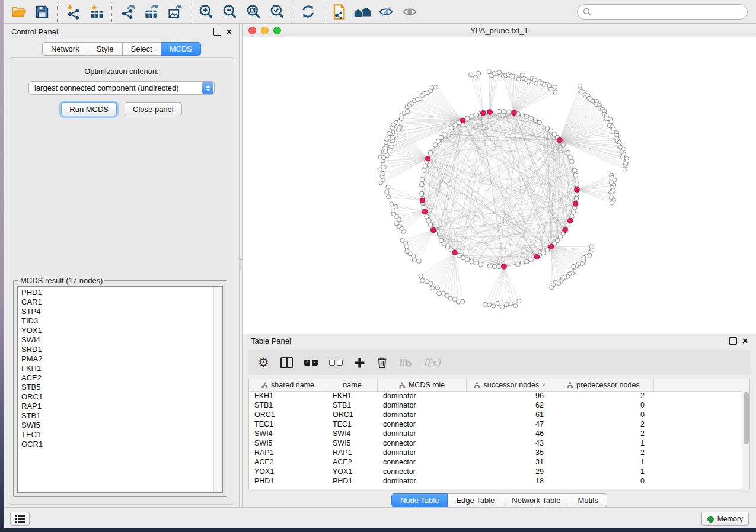 The width and height of the screenshot is (756, 532). Describe the element at coordinates (510, 434) in the screenshot. I see `table-cell: 46` at that location.